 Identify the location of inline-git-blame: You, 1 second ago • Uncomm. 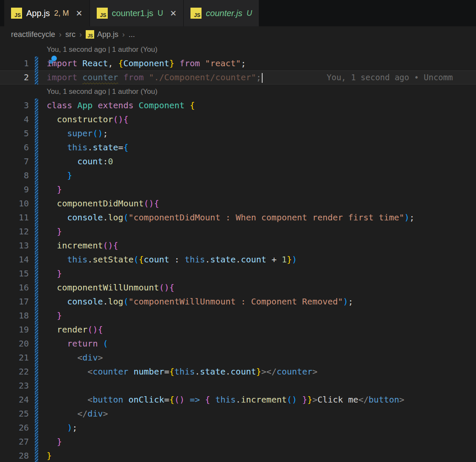
(389, 77).